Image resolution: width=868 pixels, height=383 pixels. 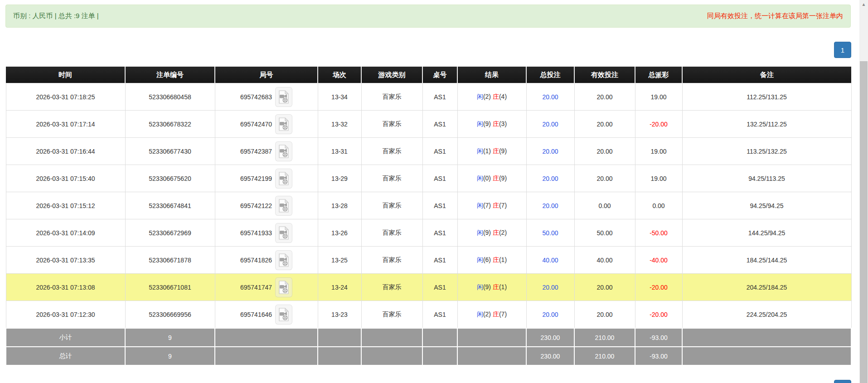 What do you see at coordinates (767, 75) in the screenshot?
I see `col-remark: 备注` at bounding box center [767, 75].